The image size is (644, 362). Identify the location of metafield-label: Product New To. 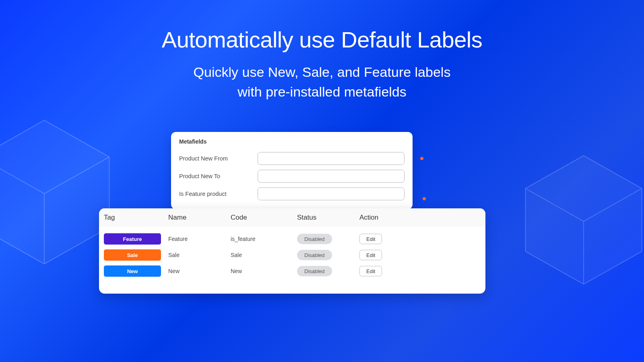
(218, 176).